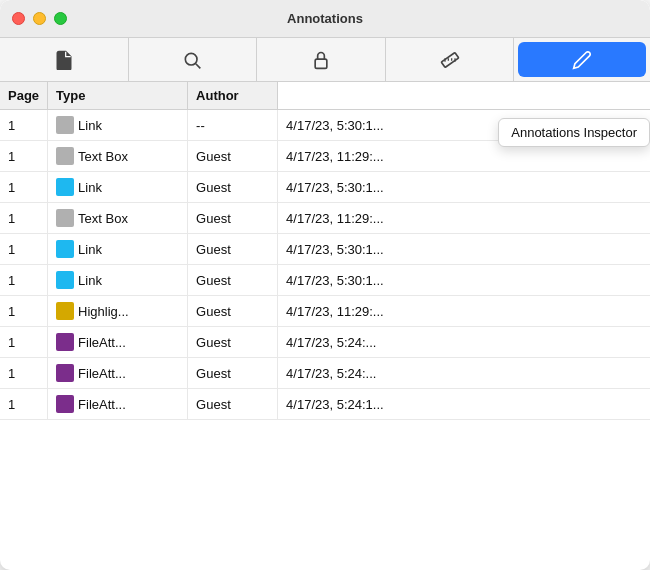 The image size is (650, 570). What do you see at coordinates (40, 18) in the screenshot?
I see `minimize-button` at bounding box center [40, 18].